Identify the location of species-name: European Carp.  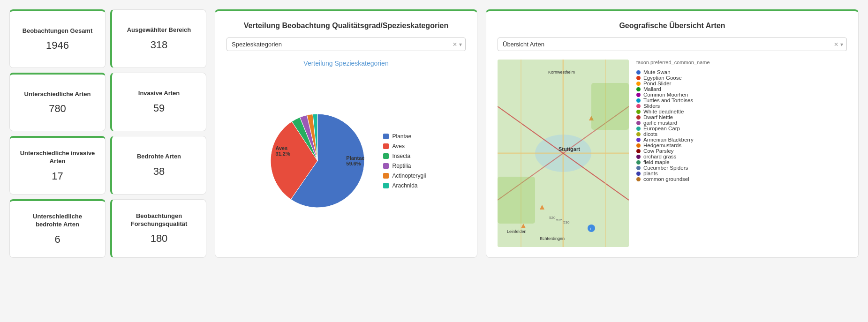
(662, 128).